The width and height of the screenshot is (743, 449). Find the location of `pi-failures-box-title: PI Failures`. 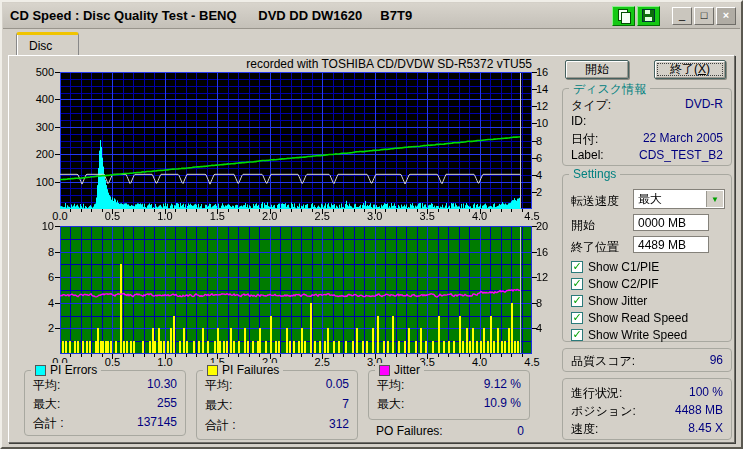

pi-failures-box-title: PI Failures is located at coordinates (243, 370).